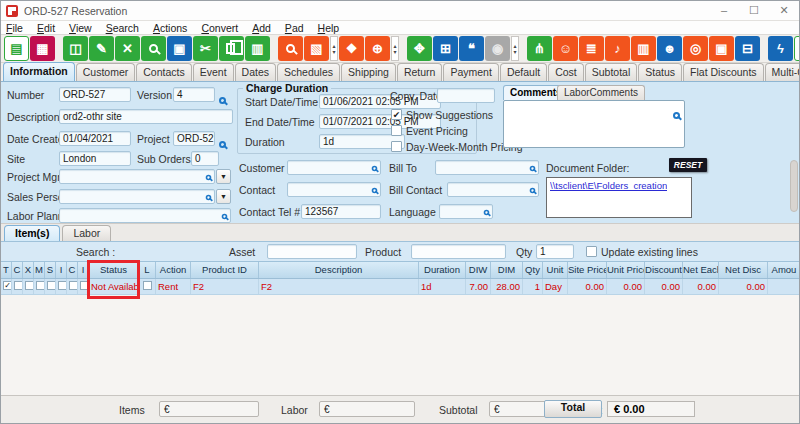  I want to click on labor-notes-icon: ♪, so click(618, 48).